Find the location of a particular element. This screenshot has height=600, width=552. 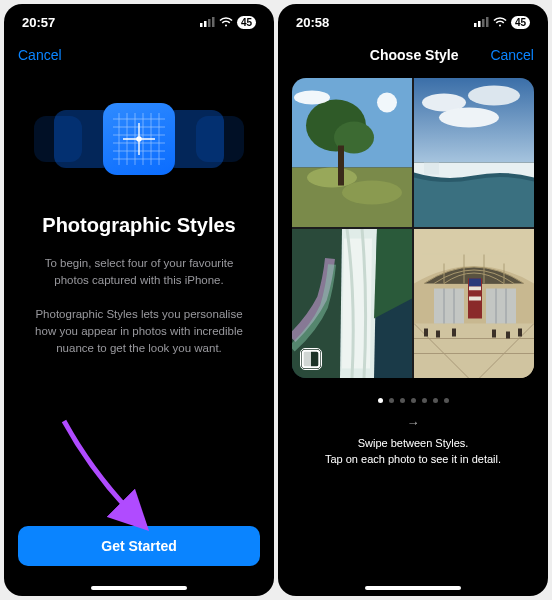

hint-text: → Swipe between Styles. Tap on each phot… is located at coordinates (413, 440).